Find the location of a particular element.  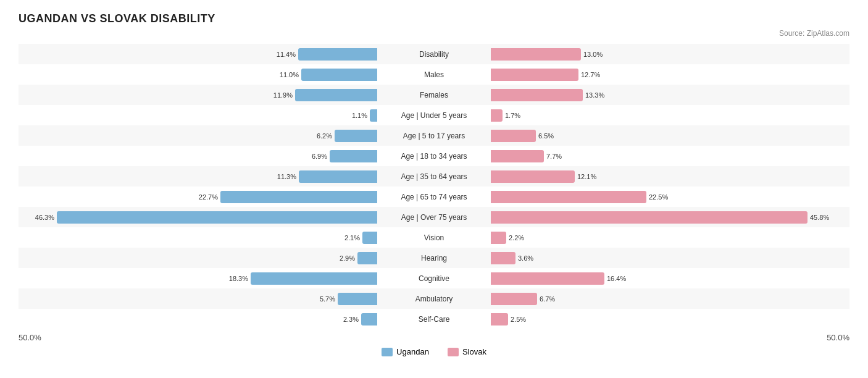

value-right: 2.5% is located at coordinates (519, 319).